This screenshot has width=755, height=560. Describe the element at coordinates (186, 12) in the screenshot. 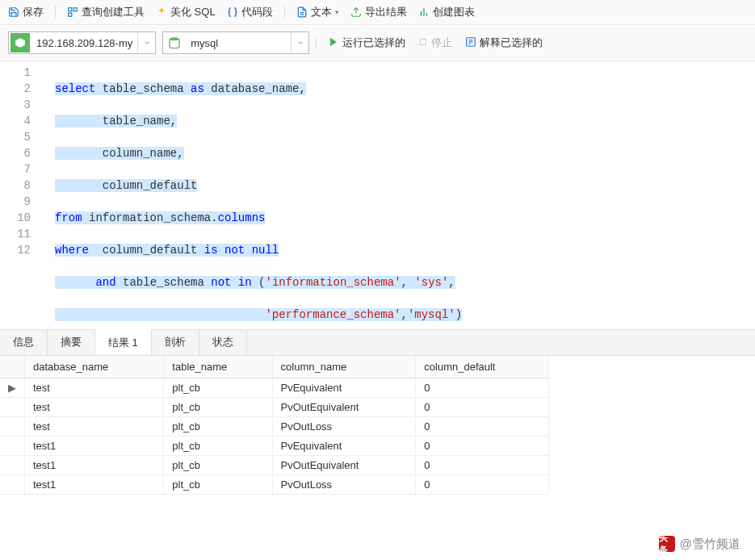

I see `beautify-button: 美化 SQL` at that location.